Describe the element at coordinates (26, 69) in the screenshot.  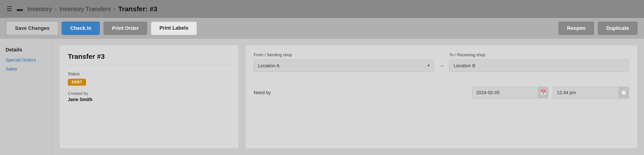
I see `sidebar-item-sales: Sales` at that location.